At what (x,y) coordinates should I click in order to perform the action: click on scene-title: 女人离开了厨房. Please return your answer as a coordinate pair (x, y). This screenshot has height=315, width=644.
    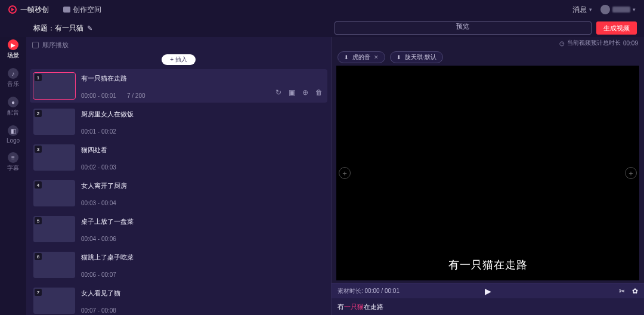
    Looking at the image, I should click on (203, 186).